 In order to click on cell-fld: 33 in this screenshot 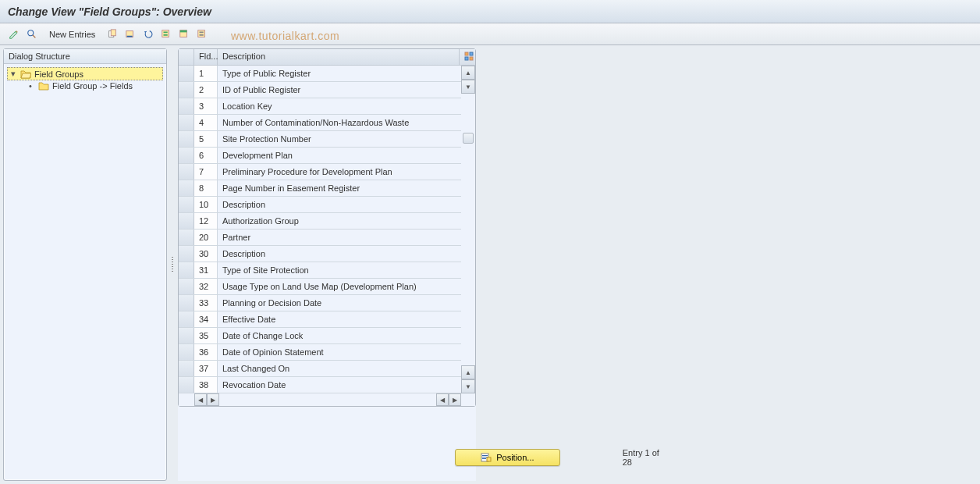, I will do `click(206, 303)`.